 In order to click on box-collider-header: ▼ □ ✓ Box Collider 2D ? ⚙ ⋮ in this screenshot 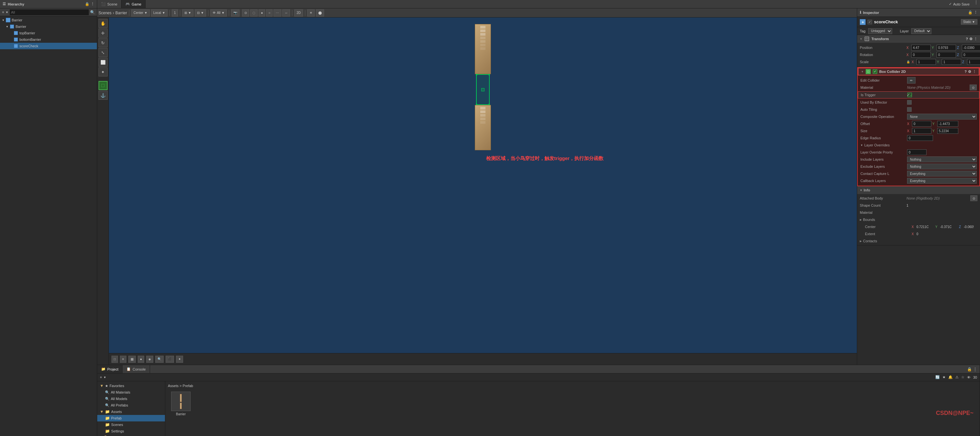, I will do `click(918, 71)`.